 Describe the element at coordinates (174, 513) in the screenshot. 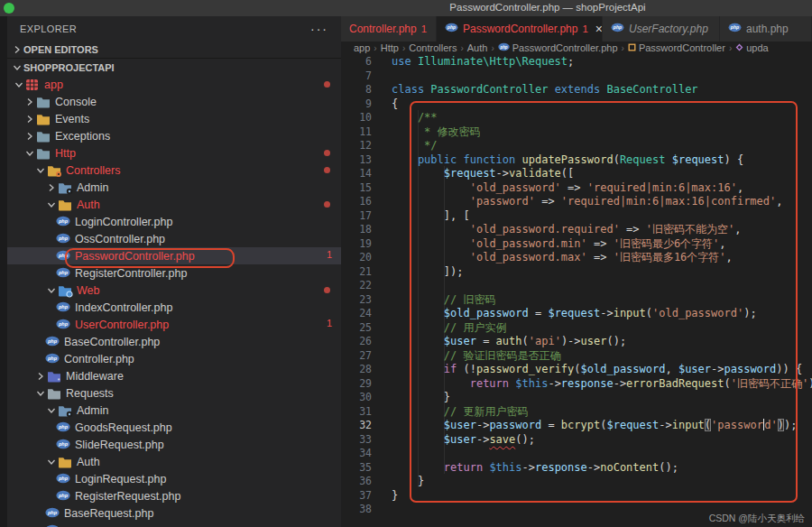

I see `tree-file-baserequest-php: phpBaseRequest.php` at that location.